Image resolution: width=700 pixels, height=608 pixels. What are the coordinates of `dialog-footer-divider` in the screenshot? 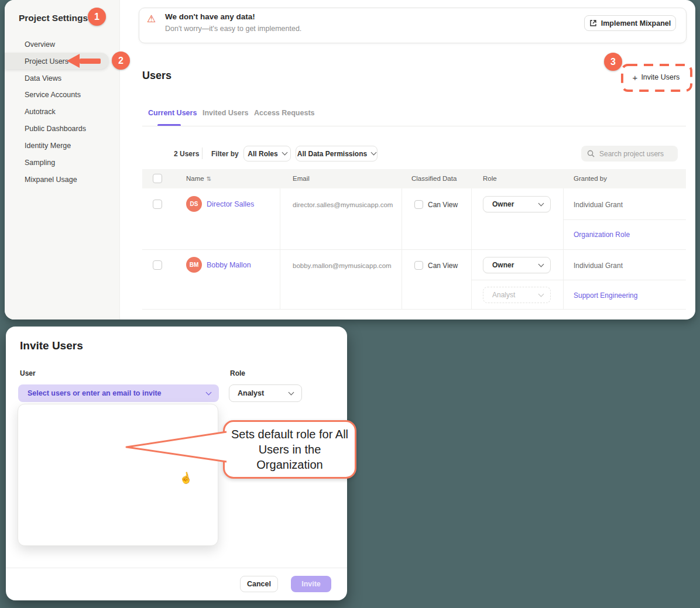 It's located at (177, 568).